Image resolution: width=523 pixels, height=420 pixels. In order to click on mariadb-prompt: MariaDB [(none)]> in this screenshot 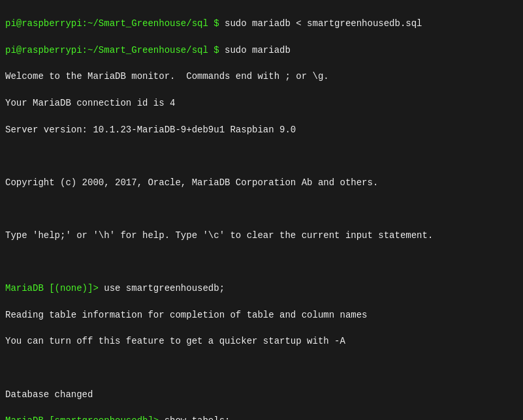, I will do `click(55, 288)`.